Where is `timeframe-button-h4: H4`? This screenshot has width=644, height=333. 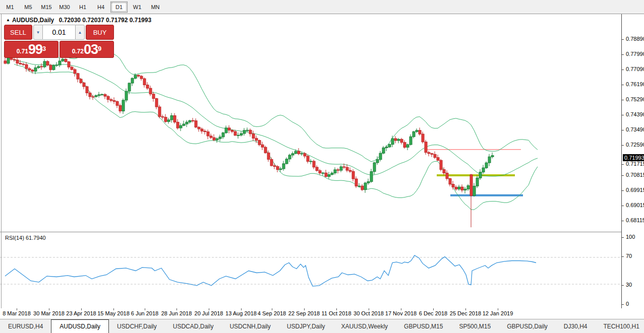 timeframe-button-h4: H4 is located at coordinates (101, 7).